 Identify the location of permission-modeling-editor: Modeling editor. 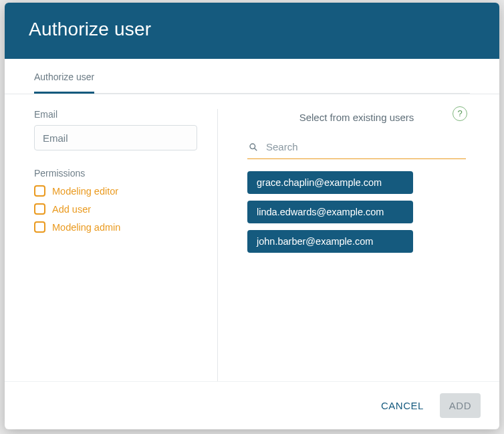
(116, 191).